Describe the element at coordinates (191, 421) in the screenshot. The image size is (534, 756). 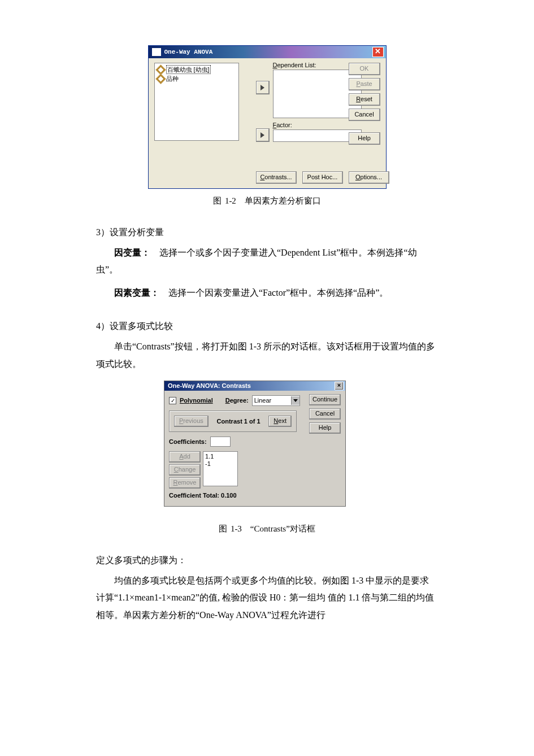
I see `previous-button: Previous` at that location.